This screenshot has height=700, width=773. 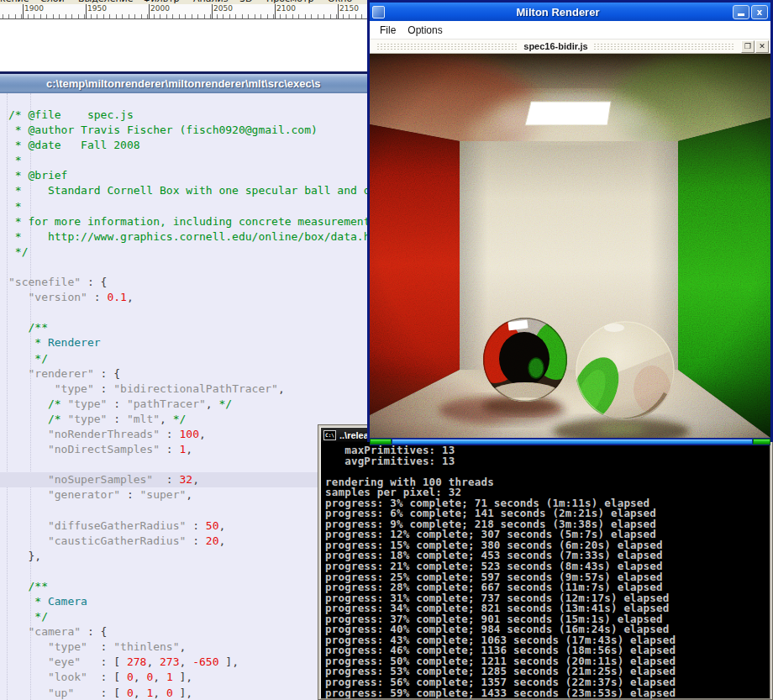 What do you see at coordinates (188, 602) in the screenshot?
I see `code-line: * Camera` at bounding box center [188, 602].